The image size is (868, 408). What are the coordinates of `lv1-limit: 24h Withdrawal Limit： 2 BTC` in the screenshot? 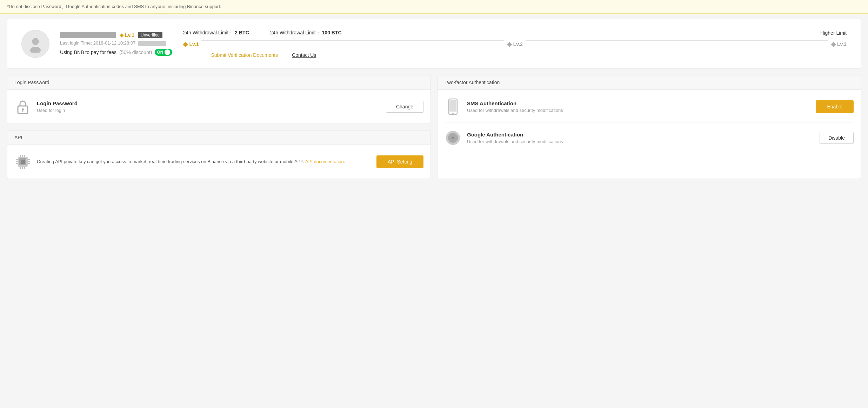 It's located at (216, 33).